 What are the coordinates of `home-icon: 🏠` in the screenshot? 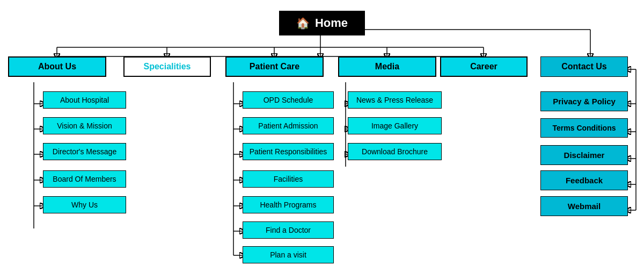 It's located at (303, 23).